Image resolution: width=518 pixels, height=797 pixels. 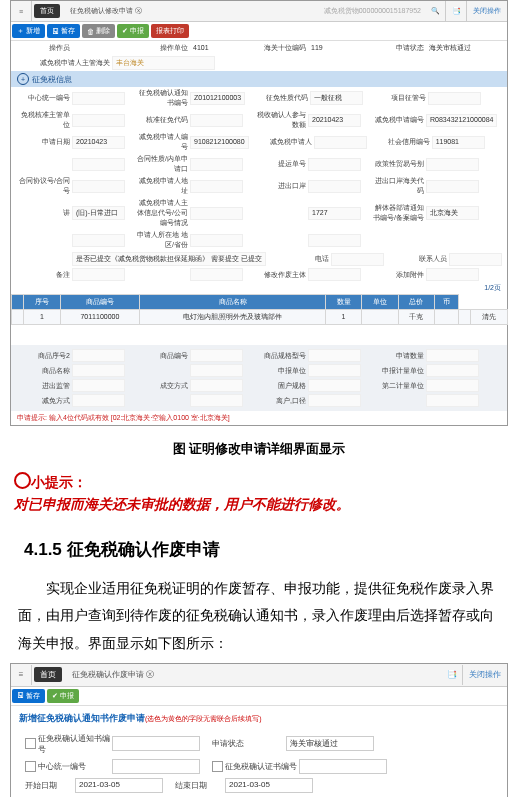 I want to click on expand-icon: +, so click(x=23, y=79).